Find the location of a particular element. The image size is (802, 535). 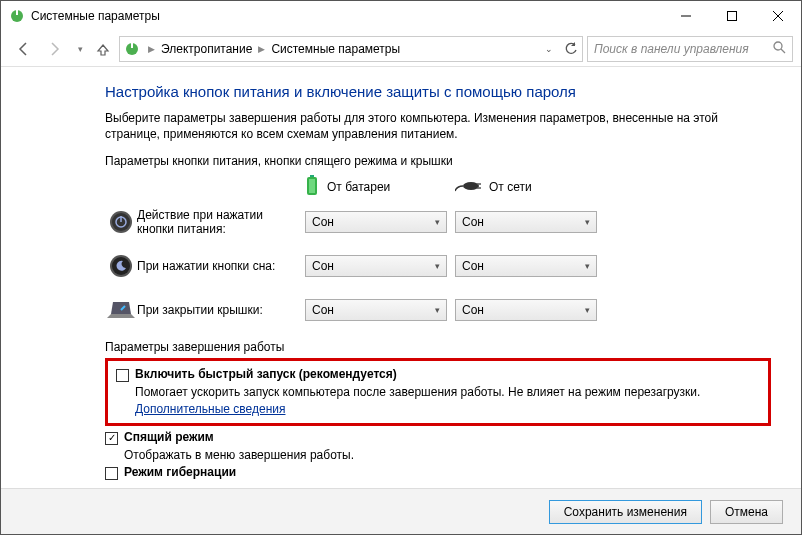

checkbox-hibernate is located at coordinates (112, 474).